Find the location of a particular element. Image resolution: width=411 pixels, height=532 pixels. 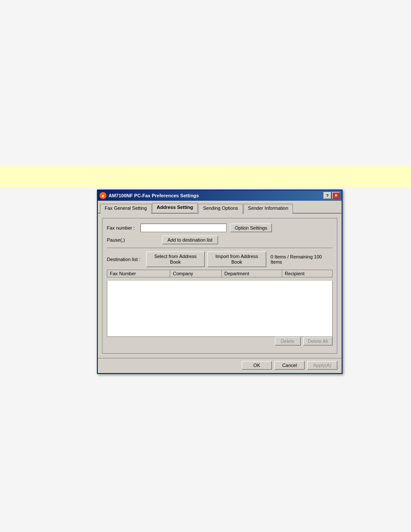

fax-number-row: Fax number : Option Settings is located at coordinates (220, 228).